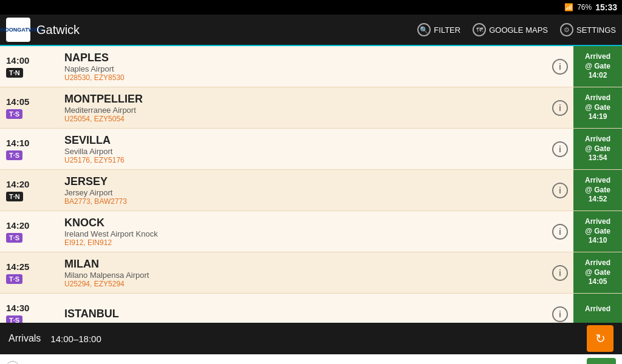  Describe the element at coordinates (304, 284) in the screenshot. I see `flight-codes: U25294, EZY5294` at that location.